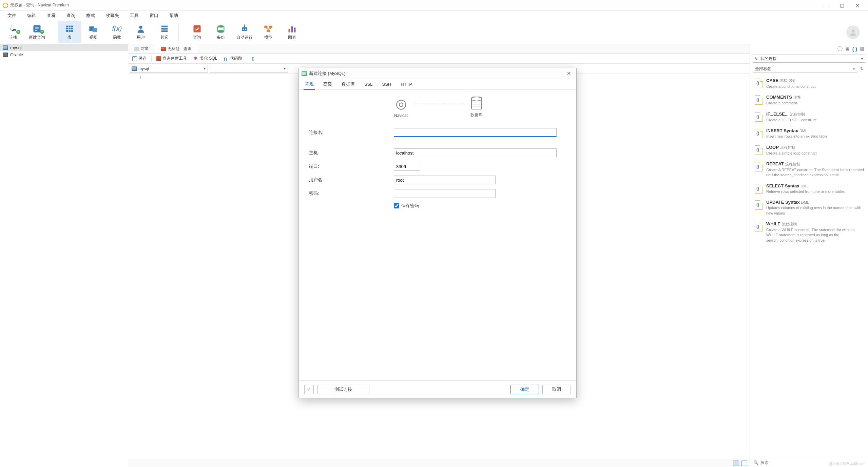 The width and height of the screenshot is (868, 467). Describe the element at coordinates (136, 270) in the screenshot. I see `line-gutter: 1` at that location.